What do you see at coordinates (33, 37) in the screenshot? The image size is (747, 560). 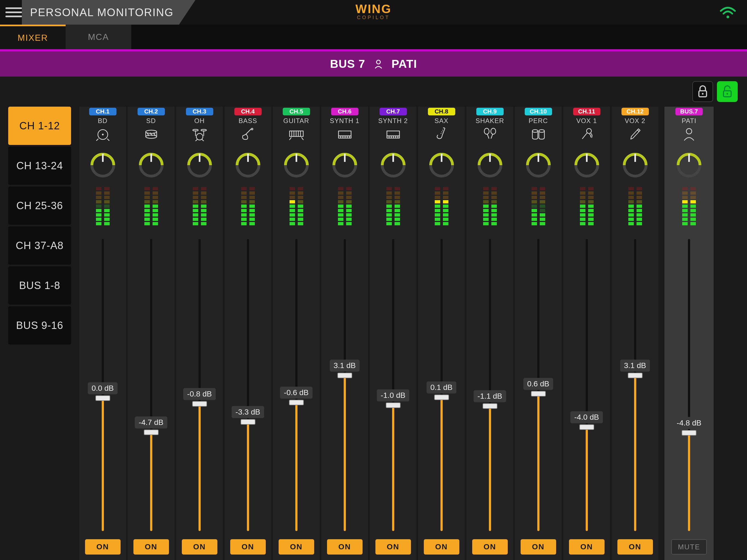 I see `tab-mixer: MIXER` at bounding box center [33, 37].